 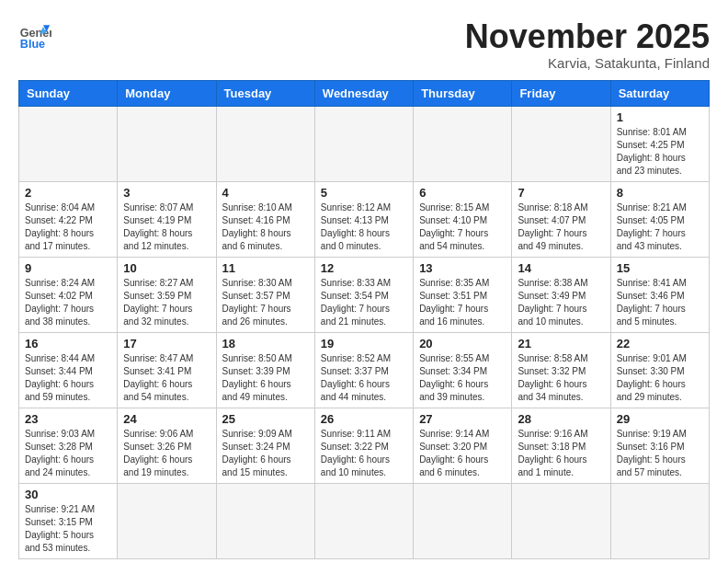 I want to click on day-number: 7, so click(x=561, y=193).